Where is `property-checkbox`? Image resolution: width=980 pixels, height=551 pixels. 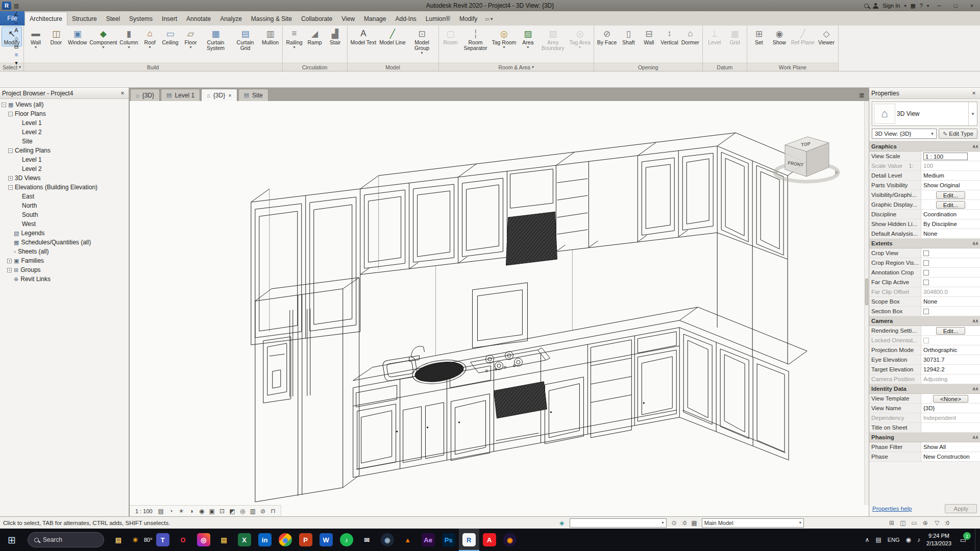
property-checkbox is located at coordinates (926, 283).